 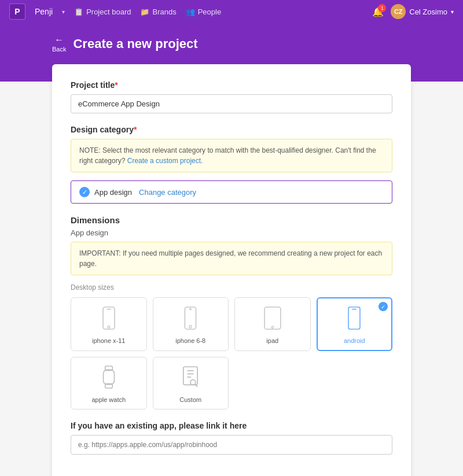 What do you see at coordinates (453, 12) in the screenshot?
I see `user-caret-icon: ▾` at bounding box center [453, 12].